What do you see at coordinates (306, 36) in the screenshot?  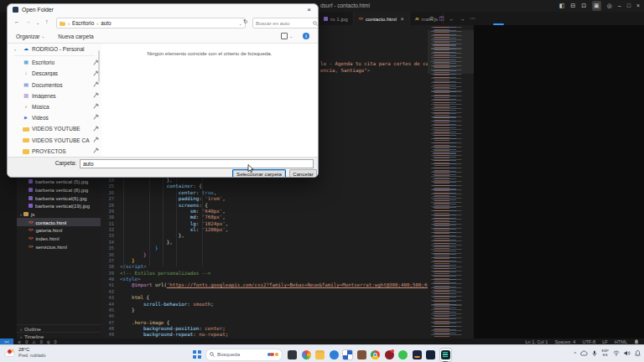 I see `help-info-icon: i` at bounding box center [306, 36].